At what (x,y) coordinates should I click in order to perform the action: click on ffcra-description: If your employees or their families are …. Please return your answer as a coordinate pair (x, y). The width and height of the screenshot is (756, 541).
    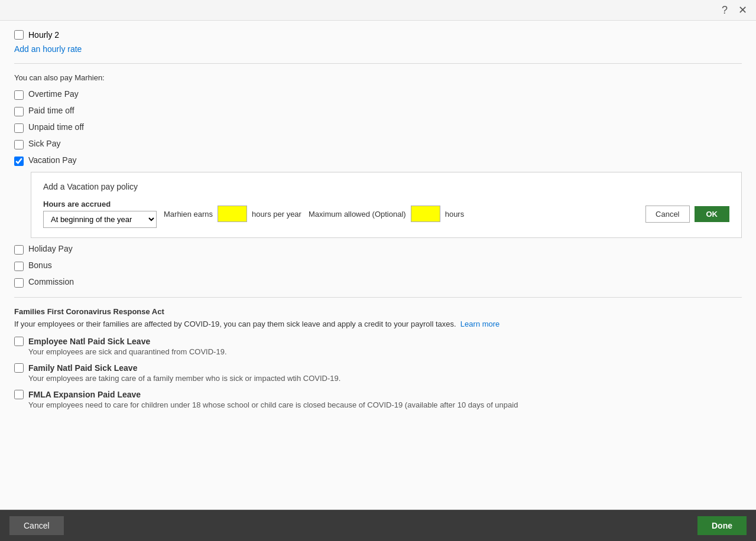
    Looking at the image, I should click on (378, 324).